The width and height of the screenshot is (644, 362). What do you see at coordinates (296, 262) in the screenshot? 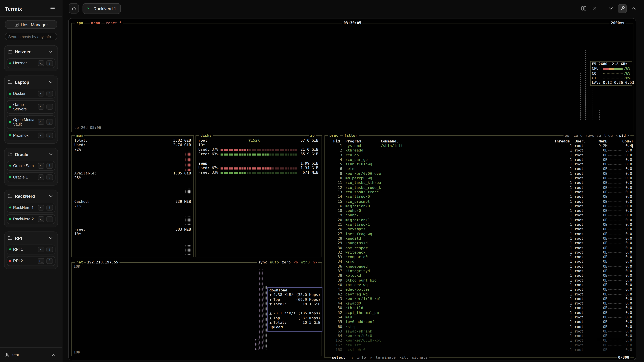
I see `iface-prev: <b` at bounding box center [296, 262].